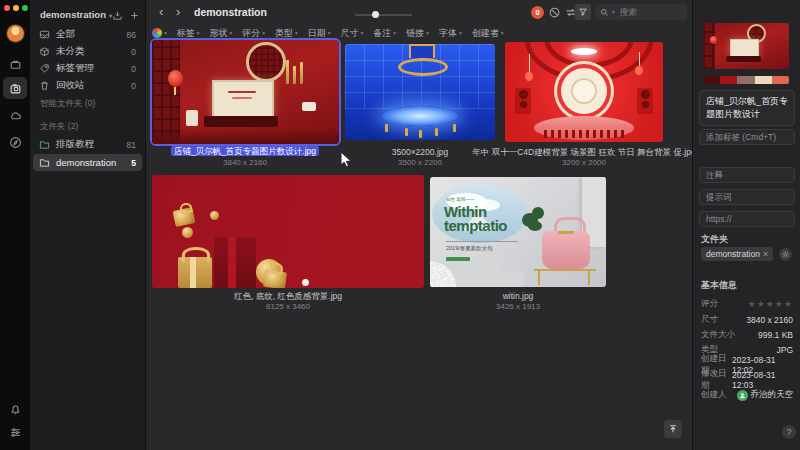 This screenshot has width=800, height=450. Describe the element at coordinates (286, 34) in the screenshot. I see `filter-type: 类型▾` at that location.